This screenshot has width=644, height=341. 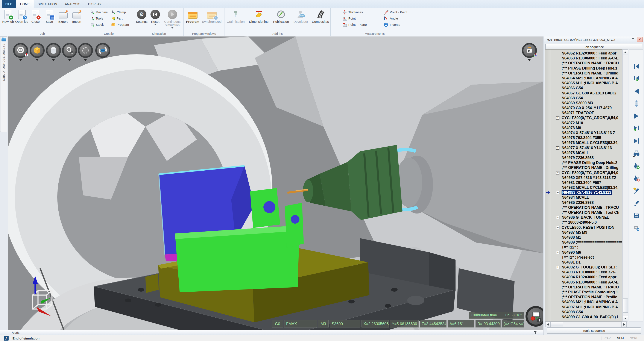 What do you see at coordinates (586, 88) in the screenshot?
I see `gcode-line: N64966 G54` at bounding box center [586, 88].